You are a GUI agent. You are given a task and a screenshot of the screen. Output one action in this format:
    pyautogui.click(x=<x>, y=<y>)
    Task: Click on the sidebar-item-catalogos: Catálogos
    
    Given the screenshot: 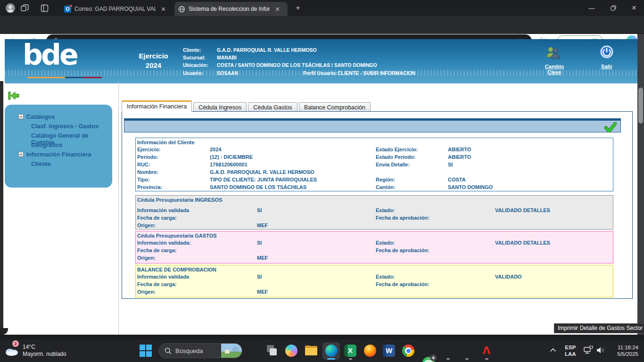 What is the action you would take?
    pyautogui.click(x=58, y=117)
    